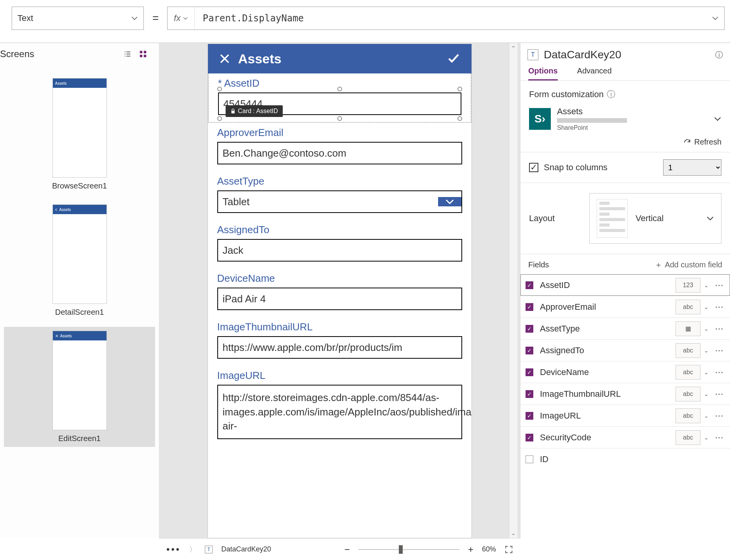 The height and width of the screenshot is (560, 730). I want to click on field-checkbox, so click(529, 459).